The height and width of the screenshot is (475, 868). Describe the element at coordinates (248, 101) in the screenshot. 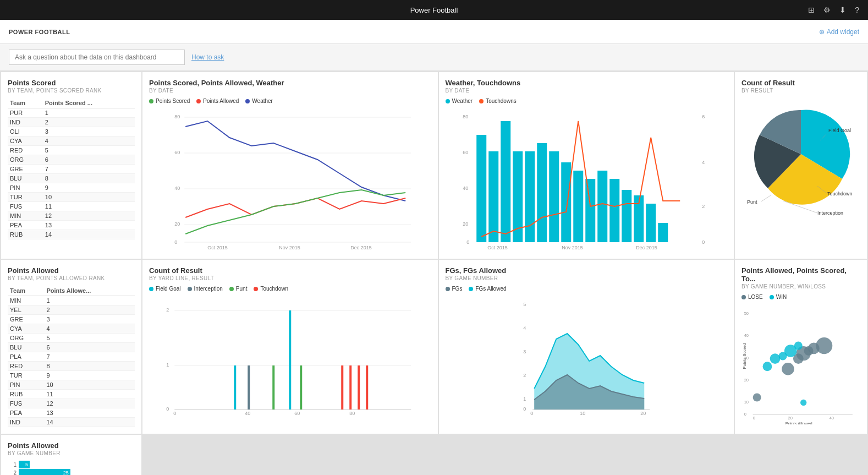

I see `legend-dot-blue` at that location.